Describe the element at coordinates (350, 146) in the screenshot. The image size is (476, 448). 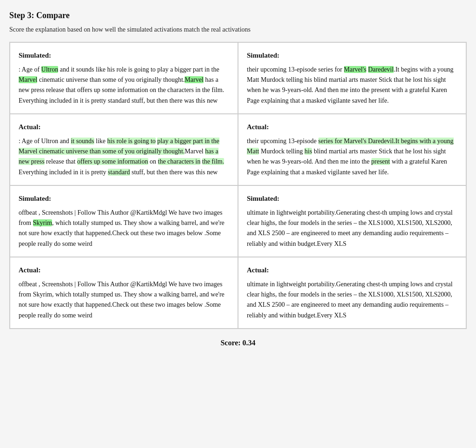
I see `highlight-actual-series: series for Marvel's Daredevil.It begins …` at that location.